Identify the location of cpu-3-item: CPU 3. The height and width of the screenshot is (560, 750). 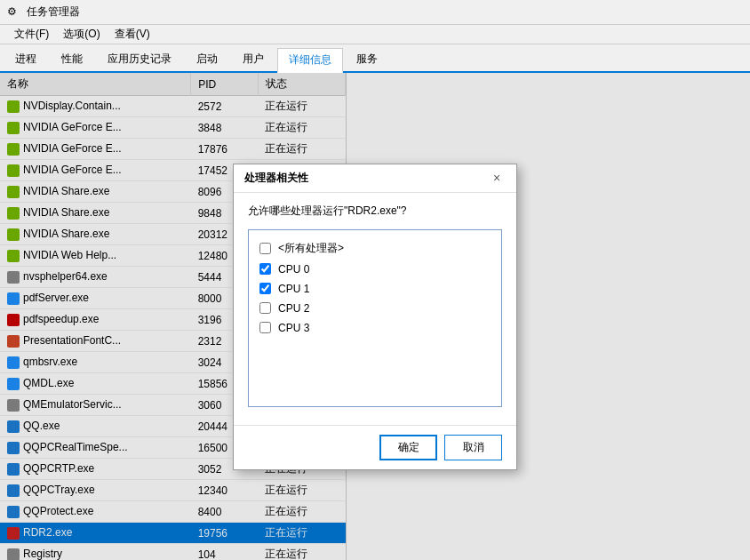
(375, 328).